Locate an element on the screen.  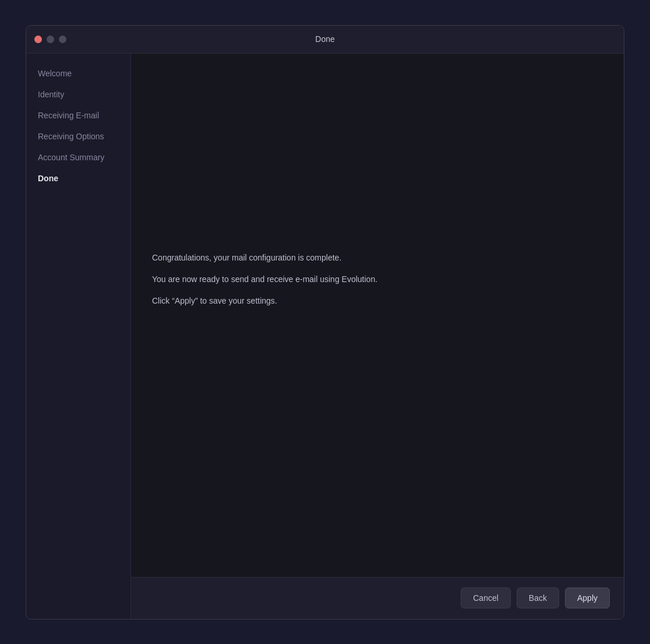
sidebar-item-done: Done is located at coordinates (78, 178).